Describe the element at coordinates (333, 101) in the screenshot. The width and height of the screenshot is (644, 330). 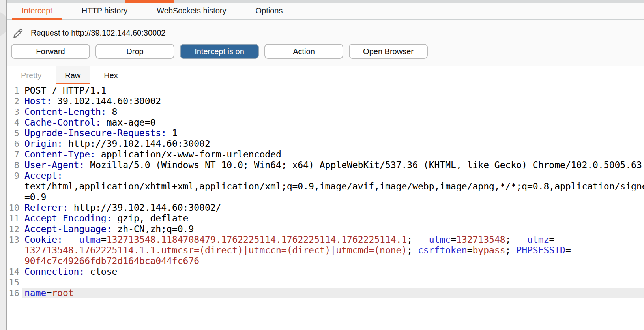
I see `code-line: Host: 39.102.144.60:30002` at that location.